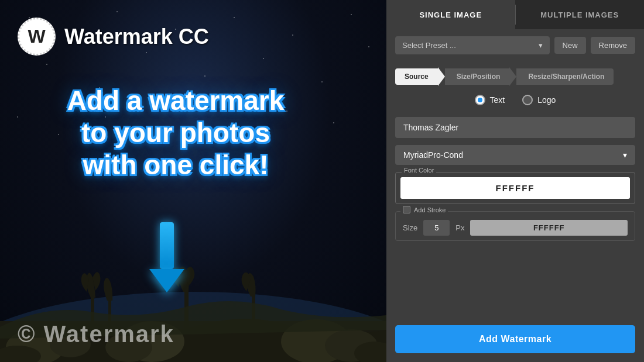 Image resolution: width=644 pixels, height=362 pixels. I want to click on radio-row: Text Logo, so click(515, 98).